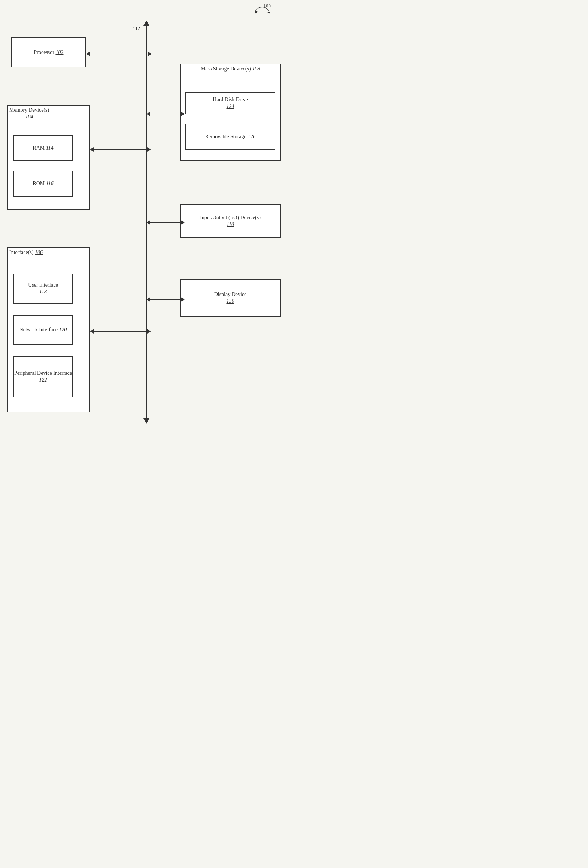  What do you see at coordinates (230, 221) in the screenshot?
I see `io-devices-label: Input/Output (I/O) Device(s) 110` at bounding box center [230, 221].